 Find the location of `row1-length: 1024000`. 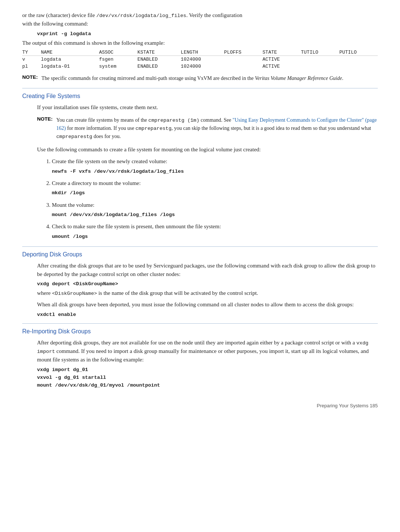

row1-length: 1024000 is located at coordinates (202, 60).